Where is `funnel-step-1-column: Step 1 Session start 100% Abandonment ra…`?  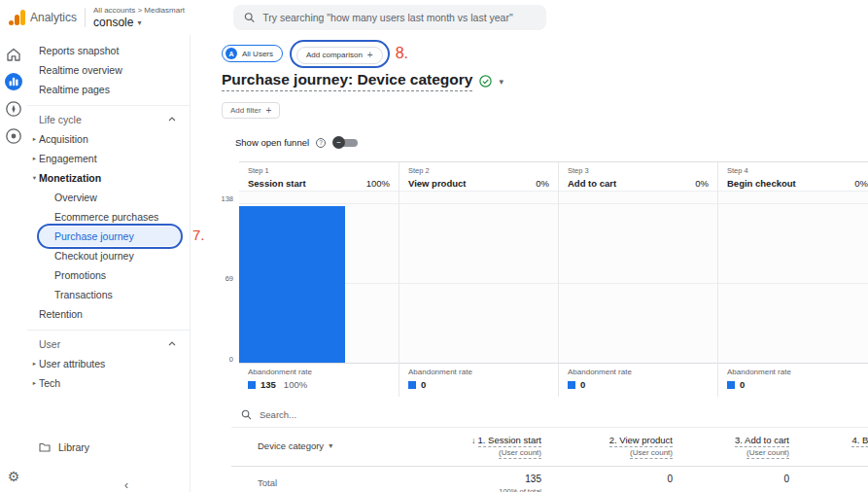
funnel-step-1-column: Step 1 Session start 100% Abandonment ra… is located at coordinates (319, 280).